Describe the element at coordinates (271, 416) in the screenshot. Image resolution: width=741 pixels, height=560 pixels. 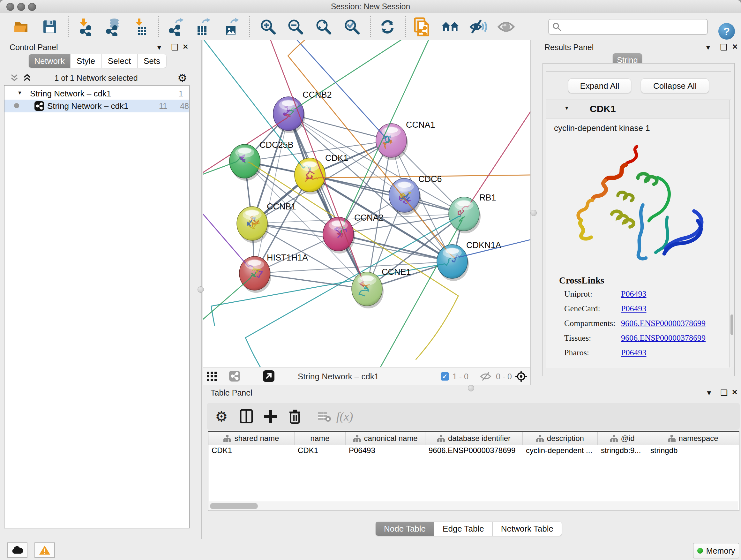
I see `add-column-icon` at that location.